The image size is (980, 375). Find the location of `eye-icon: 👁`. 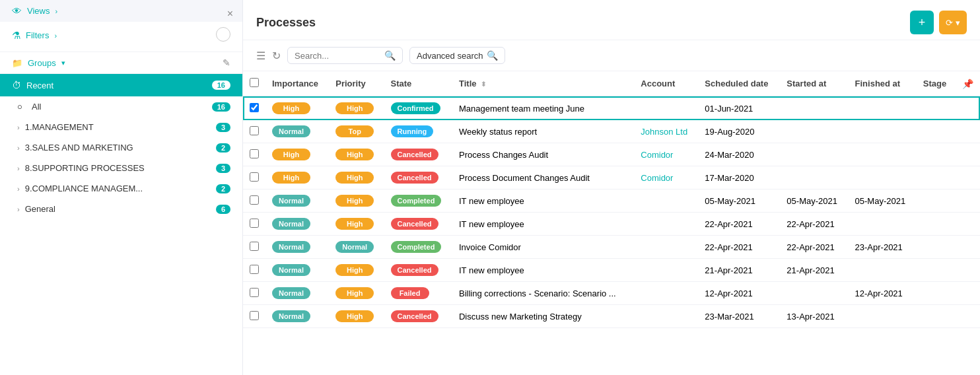

eye-icon: 👁 is located at coordinates (17, 11).